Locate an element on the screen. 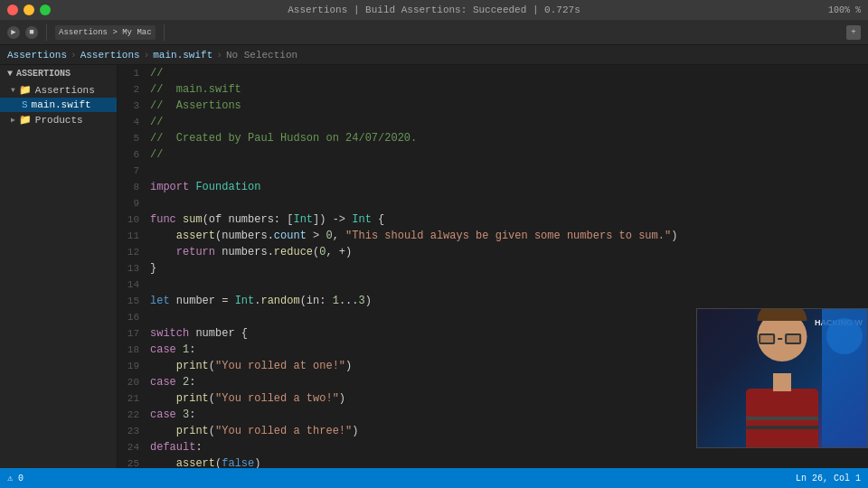 The width and height of the screenshot is (868, 488). line-number: 25 is located at coordinates (134, 462).